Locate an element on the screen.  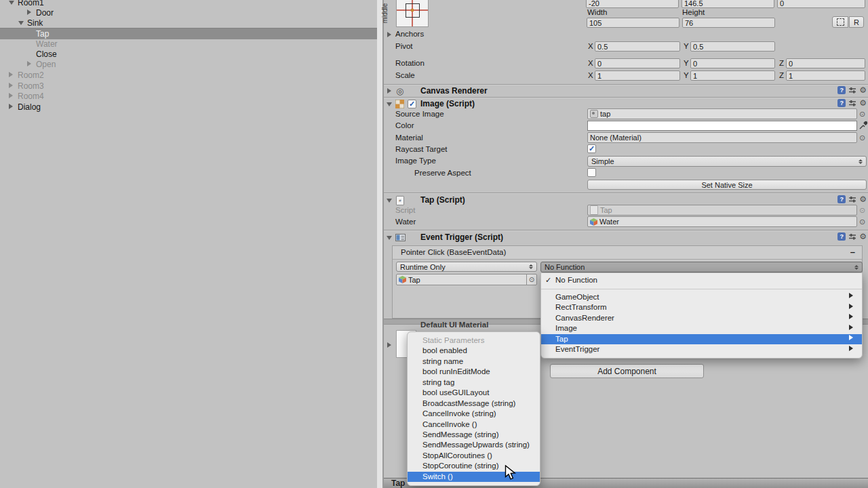
submenu-item-label: SendMessage (string) is located at coordinates (461, 434).